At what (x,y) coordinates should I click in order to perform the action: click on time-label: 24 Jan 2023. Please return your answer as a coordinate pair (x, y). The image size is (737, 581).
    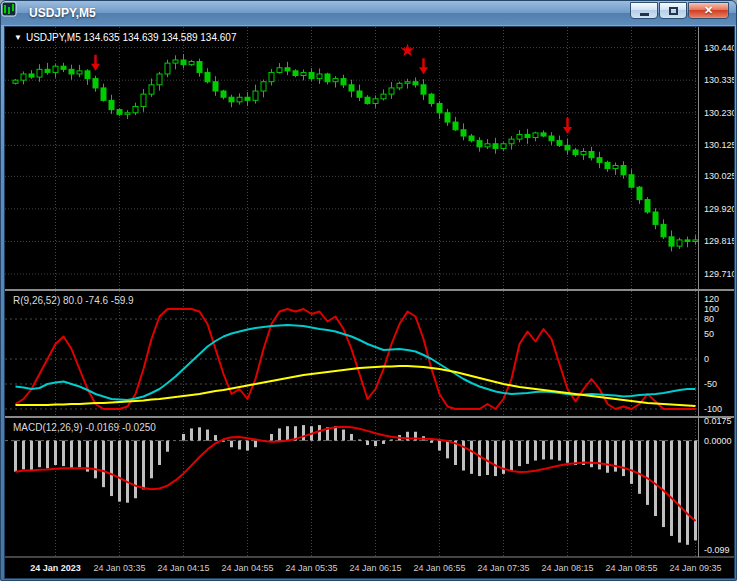
    Looking at the image, I should click on (56, 568).